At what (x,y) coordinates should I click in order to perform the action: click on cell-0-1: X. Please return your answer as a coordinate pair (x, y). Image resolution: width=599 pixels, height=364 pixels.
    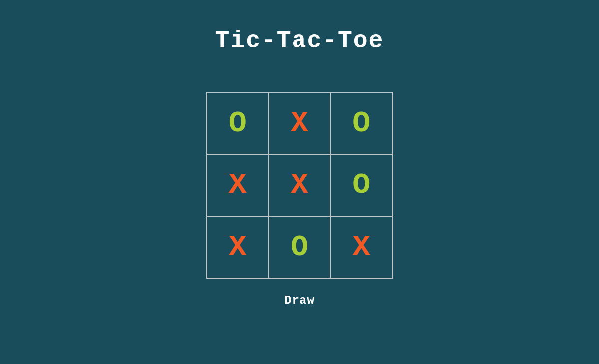
    Looking at the image, I should click on (300, 123).